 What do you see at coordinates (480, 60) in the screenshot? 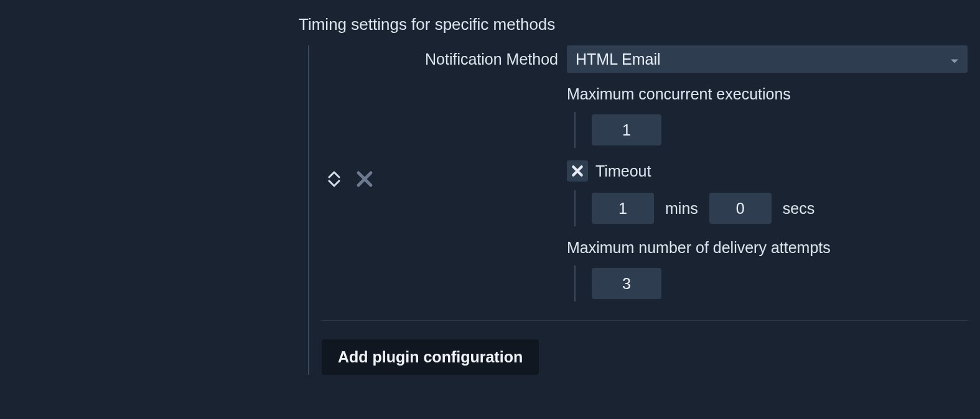
I see `notification-method-label: Notification Method` at bounding box center [480, 60].